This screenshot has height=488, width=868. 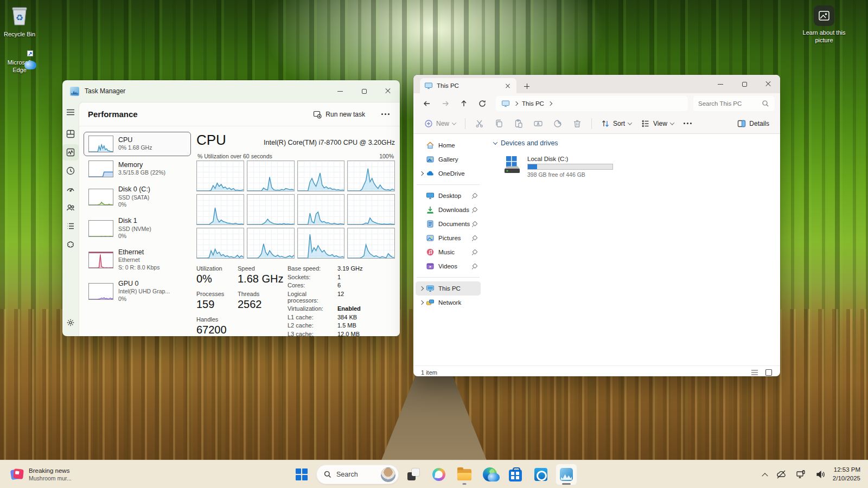 I want to click on details-pane-icon, so click(x=742, y=124).